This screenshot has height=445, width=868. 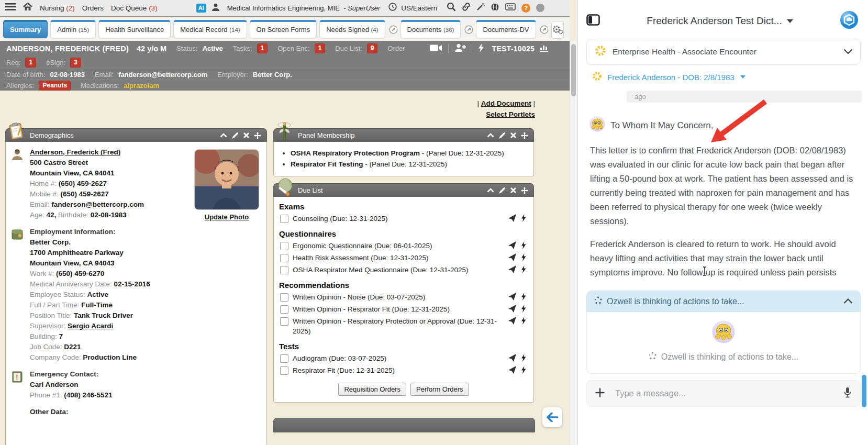 I want to click on supervisor-link: Sergio Acardi, so click(x=90, y=326).